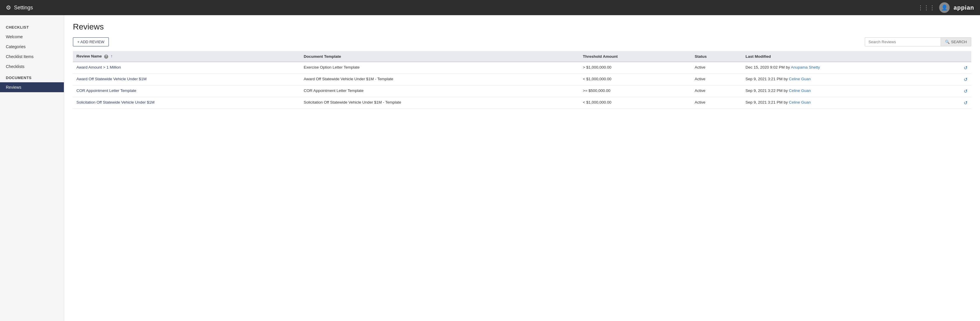 This screenshot has width=980, height=321. Describe the element at coordinates (32, 57) in the screenshot. I see `sidebar-item-checklist-items: Checklist Items` at that location.